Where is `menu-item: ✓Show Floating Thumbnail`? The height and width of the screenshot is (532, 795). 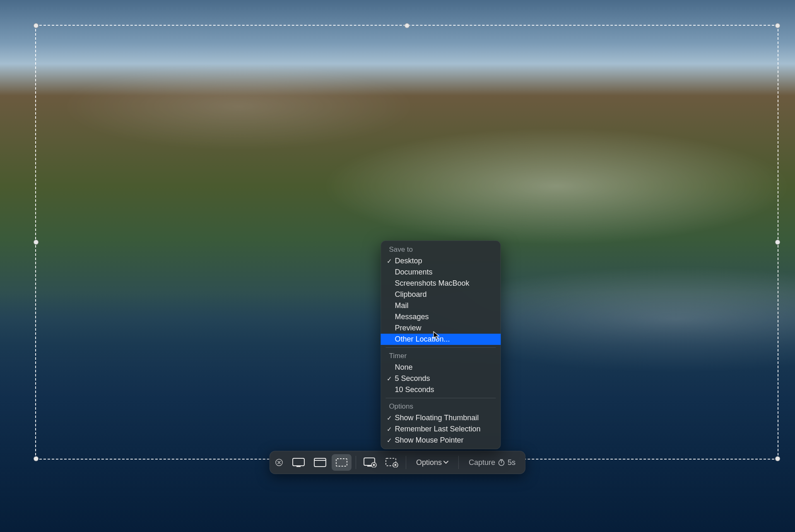
menu-item: ✓Show Floating Thumbnail is located at coordinates (441, 418).